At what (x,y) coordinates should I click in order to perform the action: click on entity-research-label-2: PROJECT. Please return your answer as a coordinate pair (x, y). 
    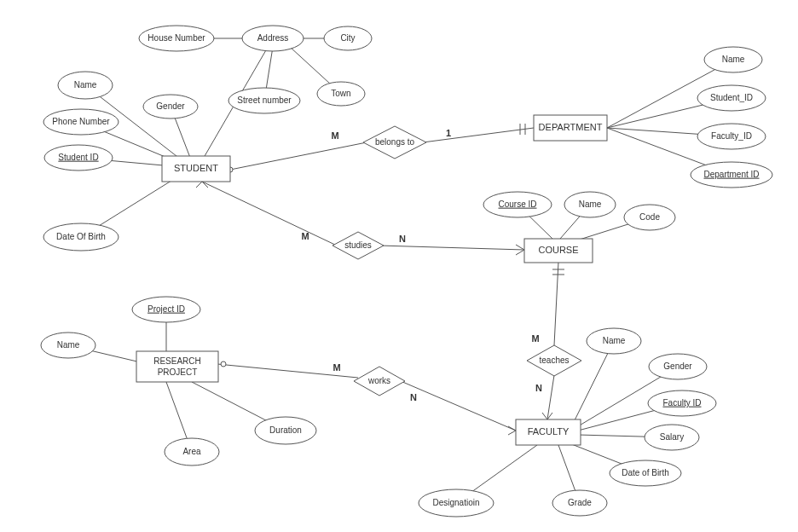
    Looking at the image, I should click on (177, 372).